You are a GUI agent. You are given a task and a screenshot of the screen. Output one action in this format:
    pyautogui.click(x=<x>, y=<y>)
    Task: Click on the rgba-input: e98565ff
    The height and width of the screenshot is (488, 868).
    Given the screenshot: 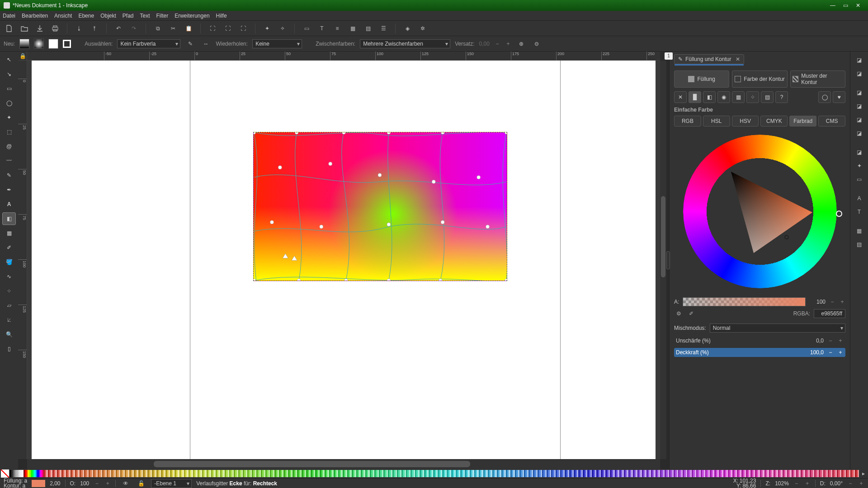 What is the action you would take?
    pyautogui.click(x=830, y=314)
    